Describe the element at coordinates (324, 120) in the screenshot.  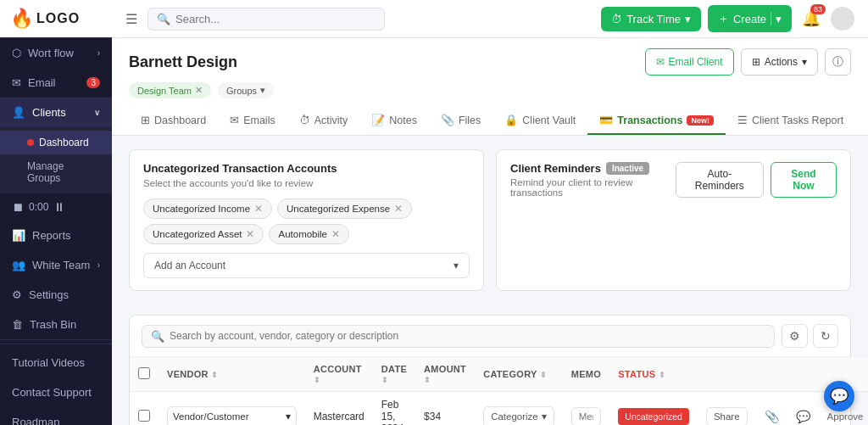
I see `tab-activity: ⏱ Activity` at that location.